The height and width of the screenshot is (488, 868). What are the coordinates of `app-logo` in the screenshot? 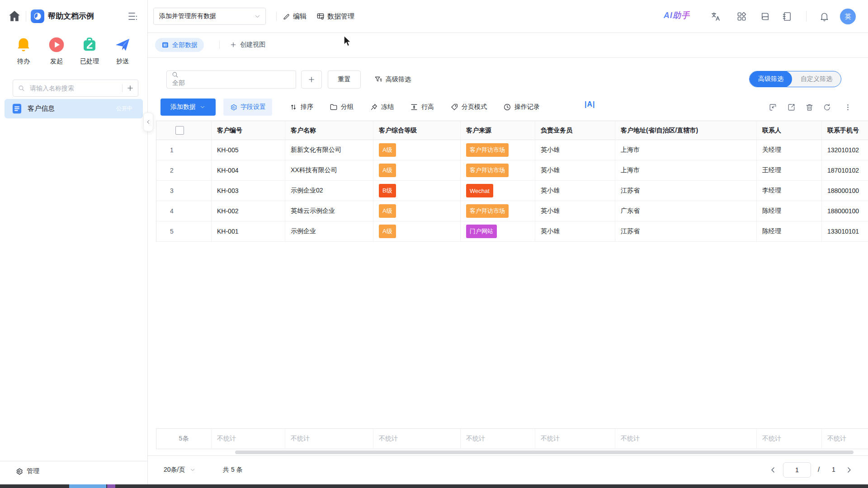 It's located at (38, 16).